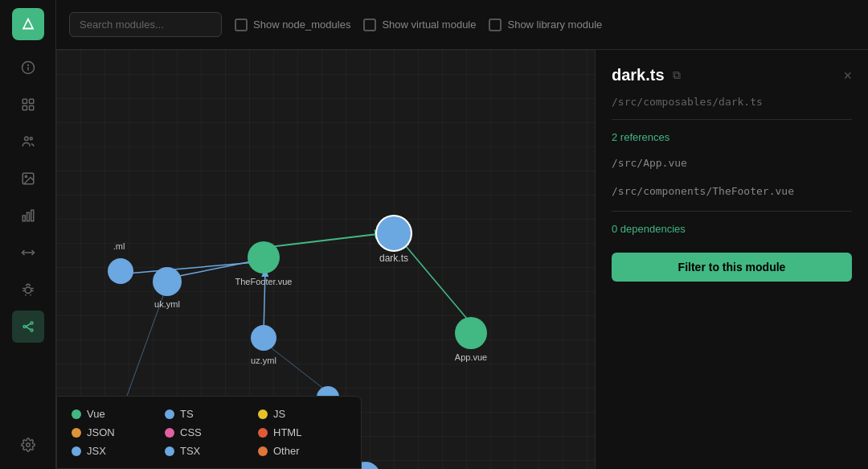  Describe the element at coordinates (119, 246) in the screenshot. I see `svg-text: .ml` at that location.